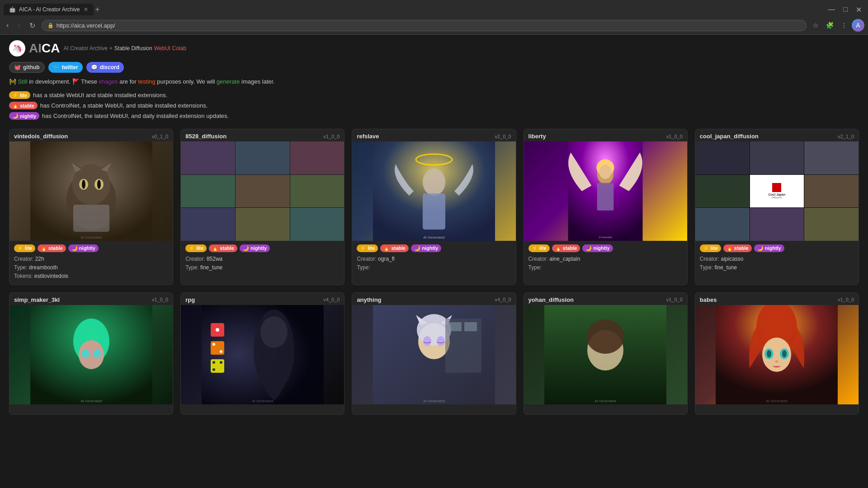  What do you see at coordinates (777, 194) in the screenshot?
I see `japan-center-text: Cool Japan` at bounding box center [777, 194].